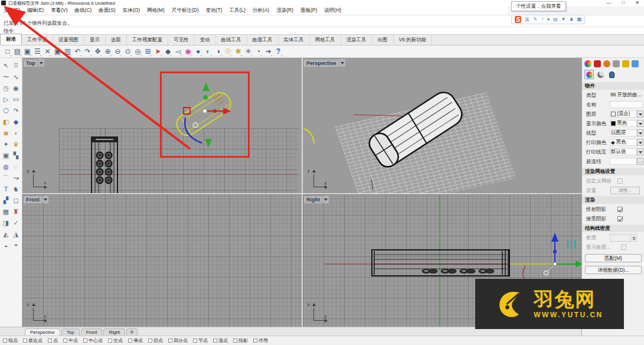 This screenshot has height=345, width=644. I want to click on toolbar-icon: ◆, so click(168, 51).